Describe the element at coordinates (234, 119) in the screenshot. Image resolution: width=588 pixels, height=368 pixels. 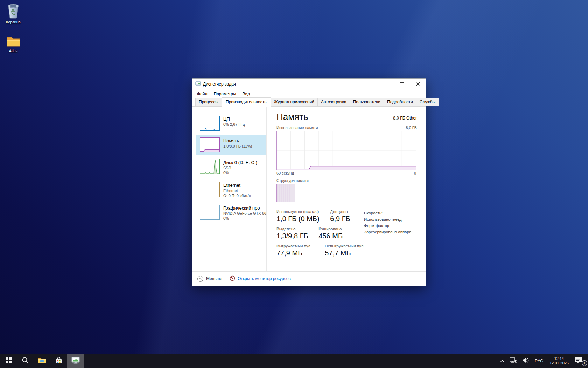
I see `cpu-title: ЦП` at that location.